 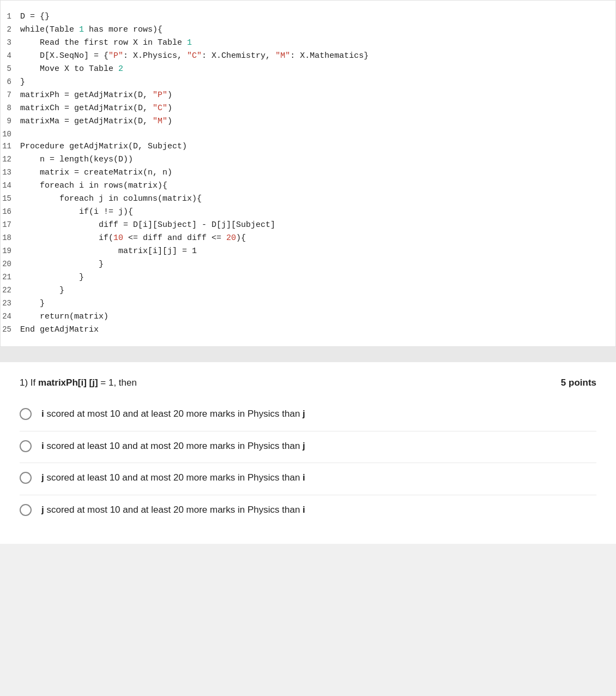 I want to click on option3-middle: scored at least 10 and at most 20 more m…, so click(x=173, y=478).